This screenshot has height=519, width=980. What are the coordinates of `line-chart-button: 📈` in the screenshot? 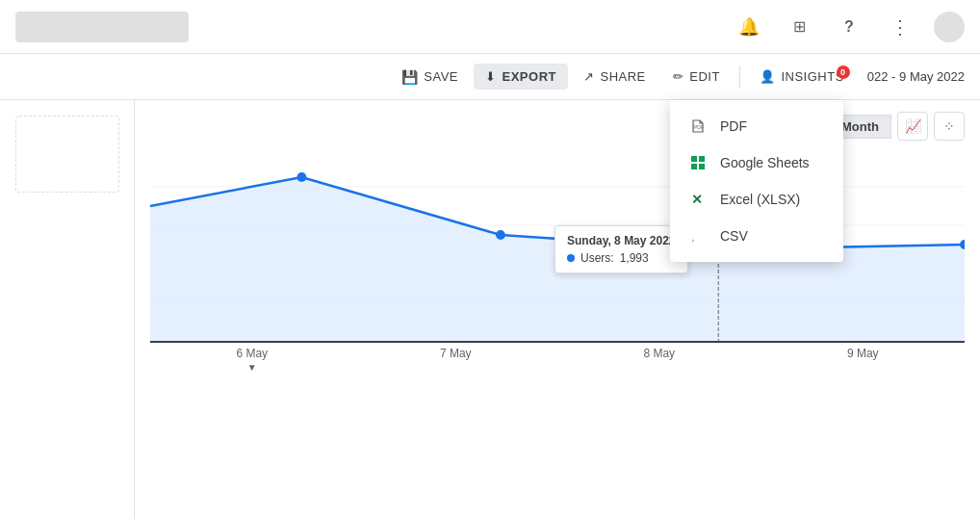 It's located at (913, 126).